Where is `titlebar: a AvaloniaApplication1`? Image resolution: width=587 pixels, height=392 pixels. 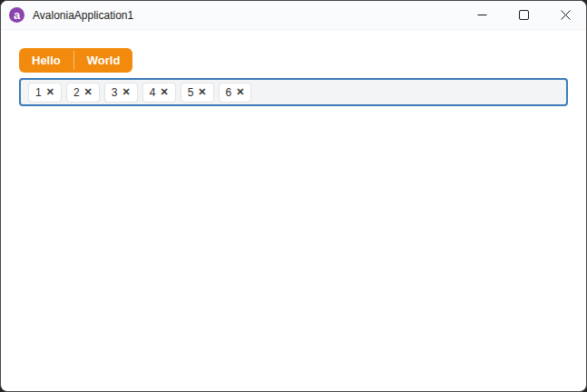 titlebar: a AvaloniaApplication1 is located at coordinates (294, 15).